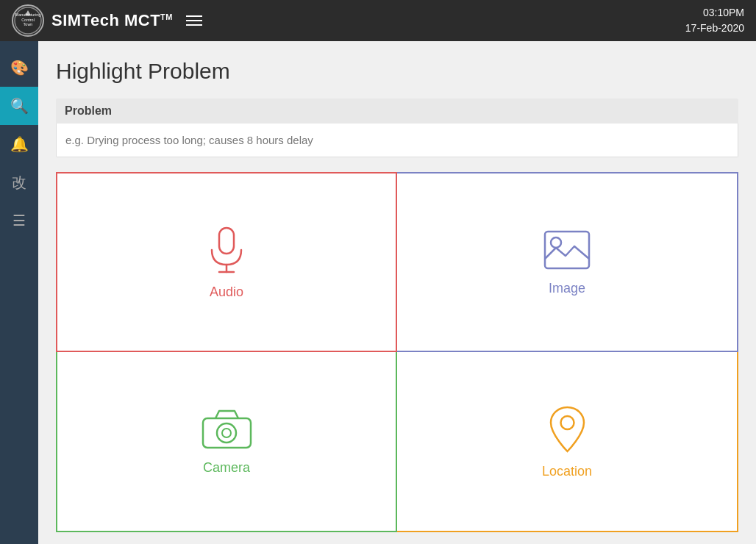  What do you see at coordinates (227, 443) in the screenshot?
I see `camera-button: Camera` at bounding box center [227, 443].